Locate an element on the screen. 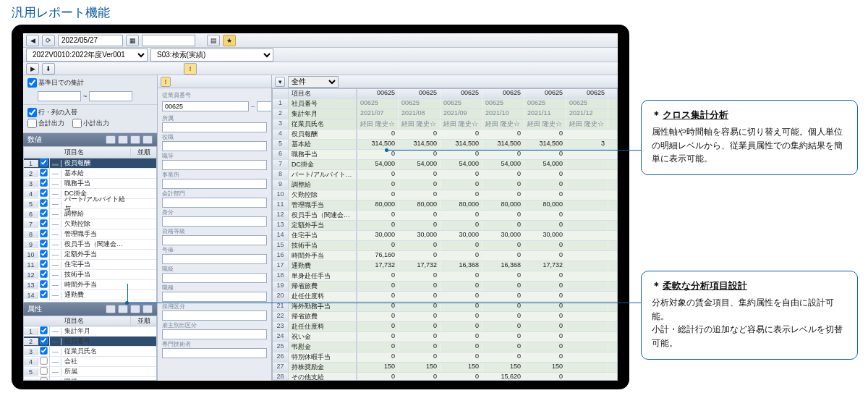 This screenshot has width=868, height=393. attr-row: 3—従業員氏名 is located at coordinates (90, 352).